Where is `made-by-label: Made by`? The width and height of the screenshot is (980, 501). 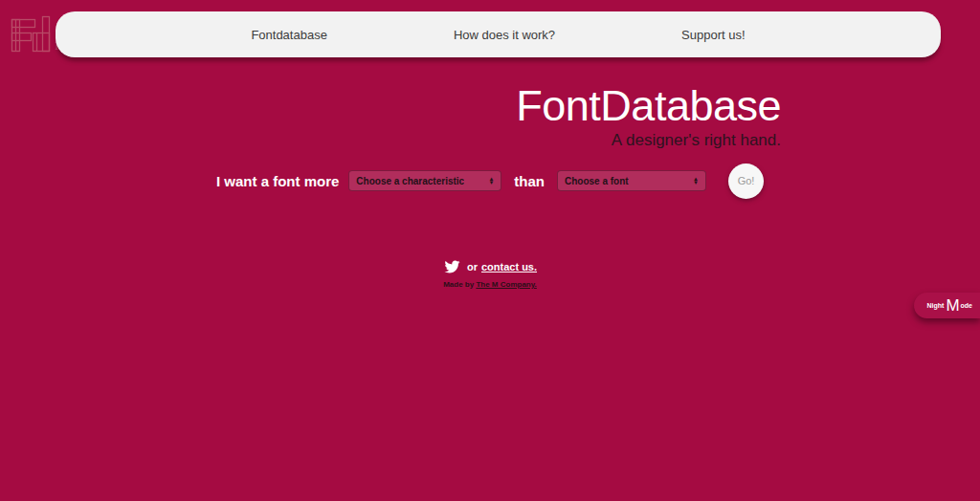 made-by-label: Made by is located at coordinates (459, 285).